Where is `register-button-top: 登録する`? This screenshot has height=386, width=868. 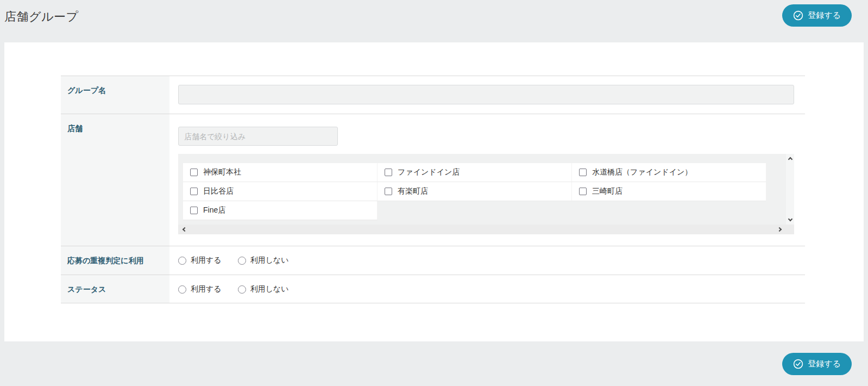 register-button-top: 登録する is located at coordinates (817, 15).